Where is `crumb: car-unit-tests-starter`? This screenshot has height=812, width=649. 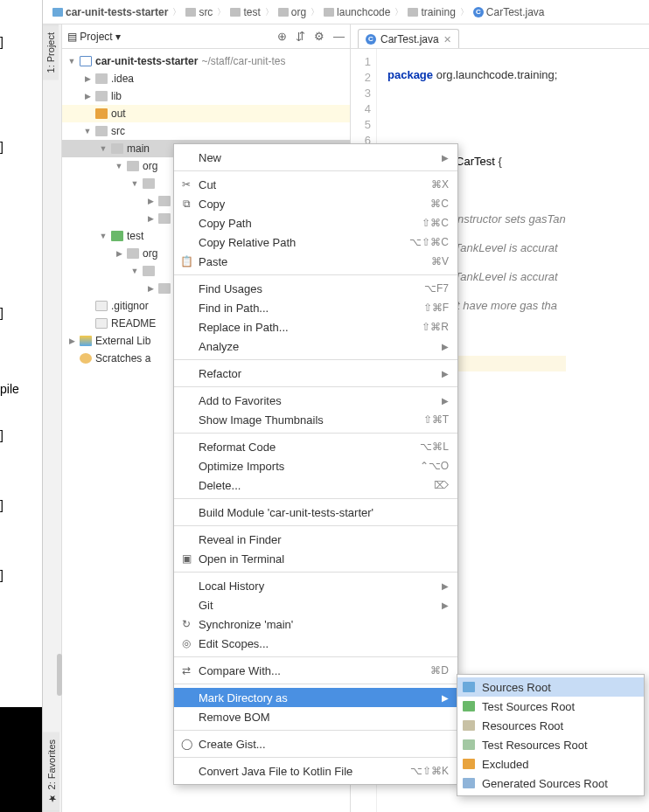
crumb: car-unit-tests-starter is located at coordinates (110, 12).